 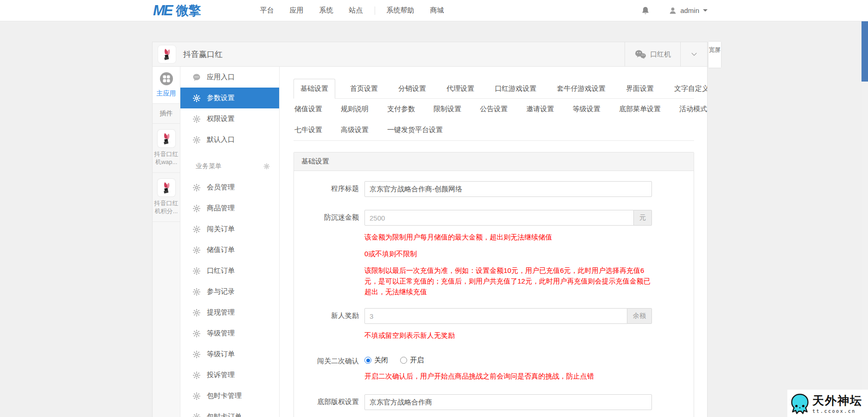 I want to click on anti-addiction-help-3: 该限制以最后一次充值为准，例如：设置金额10元，用户已充值6元，此时用户选择再充…, so click(x=508, y=281).